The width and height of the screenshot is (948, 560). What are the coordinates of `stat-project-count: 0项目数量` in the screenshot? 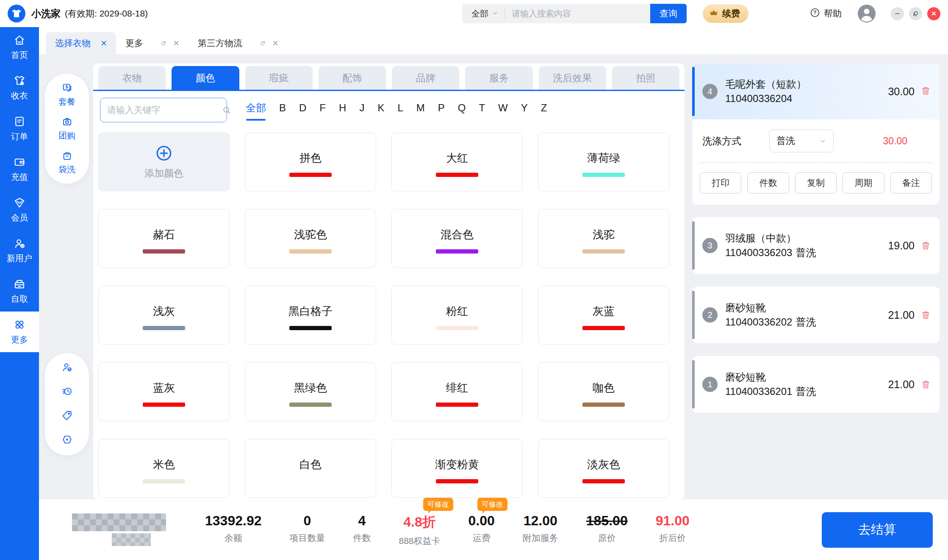 It's located at (307, 528).